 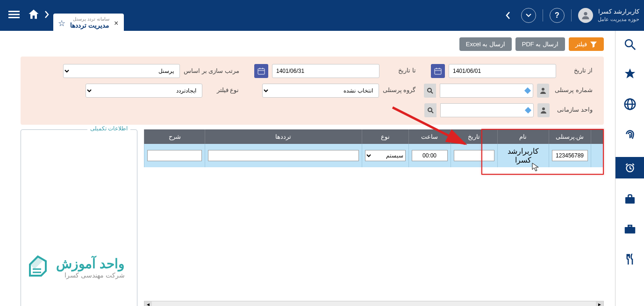 What do you see at coordinates (47, 16) in the screenshot?
I see `next-tab-button` at bounding box center [47, 16].